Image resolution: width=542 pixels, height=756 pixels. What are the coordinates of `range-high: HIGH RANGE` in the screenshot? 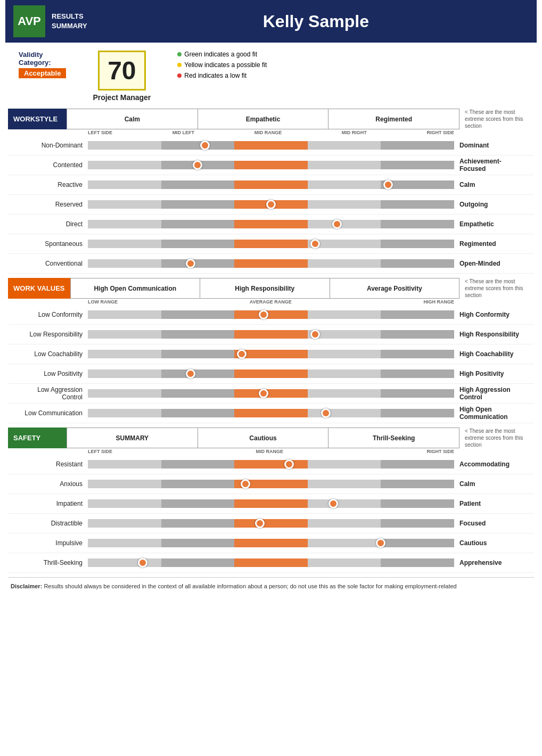 It's located at (439, 302).